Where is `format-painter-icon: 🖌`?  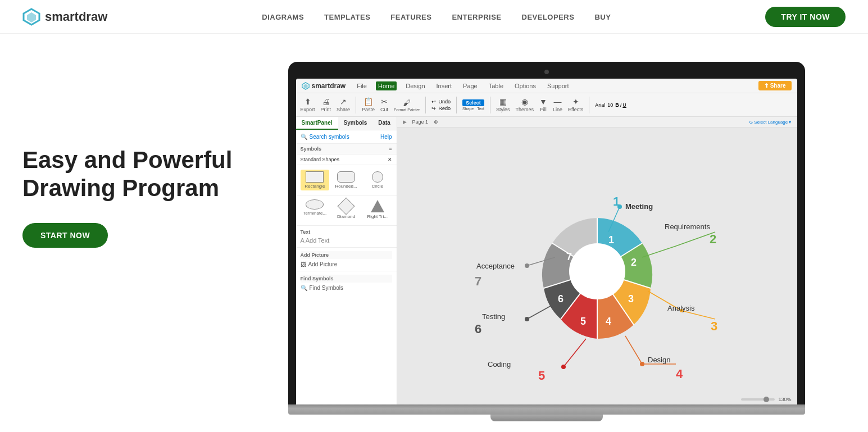 format-painter-icon: 🖌 is located at coordinates (407, 103).